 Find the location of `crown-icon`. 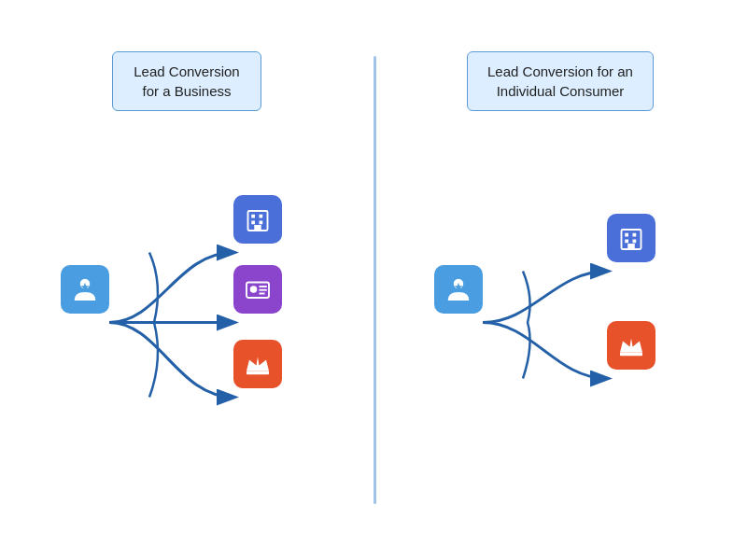

crown-icon is located at coordinates (258, 364).